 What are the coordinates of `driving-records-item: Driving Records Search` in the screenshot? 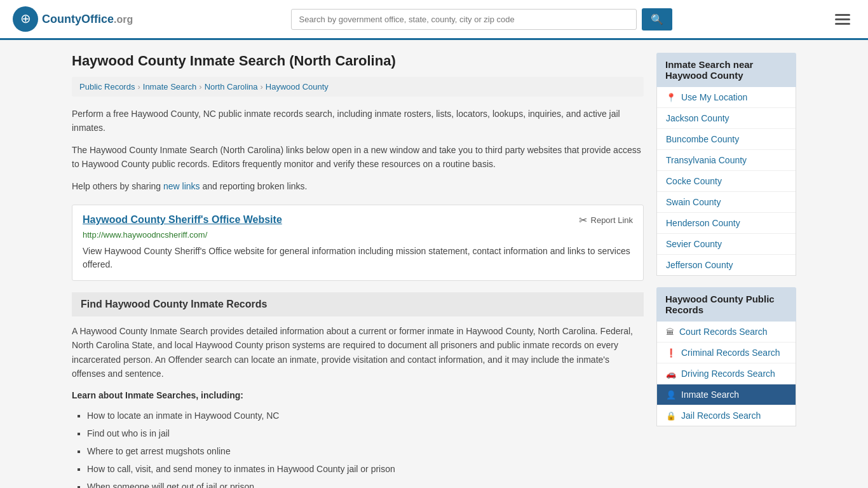 It's located at (726, 374).